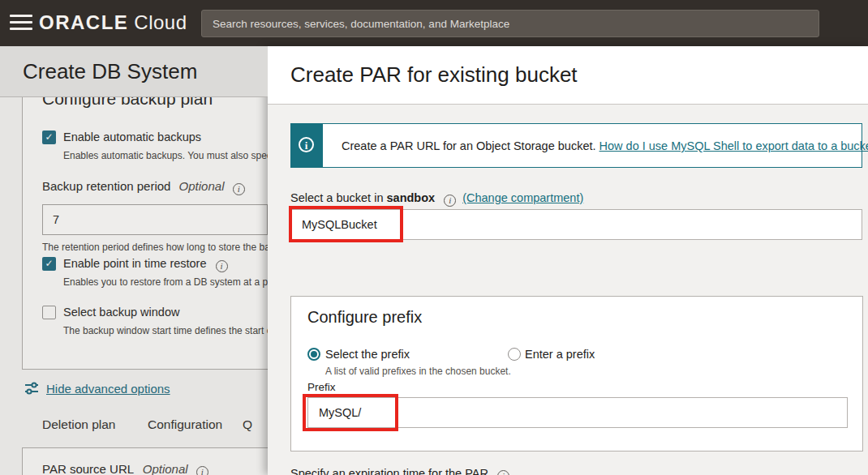 Image resolution: width=868 pixels, height=475 pixels. What do you see at coordinates (79, 425) in the screenshot?
I see `tab-deletion-plan: Deletion plan` at bounding box center [79, 425].